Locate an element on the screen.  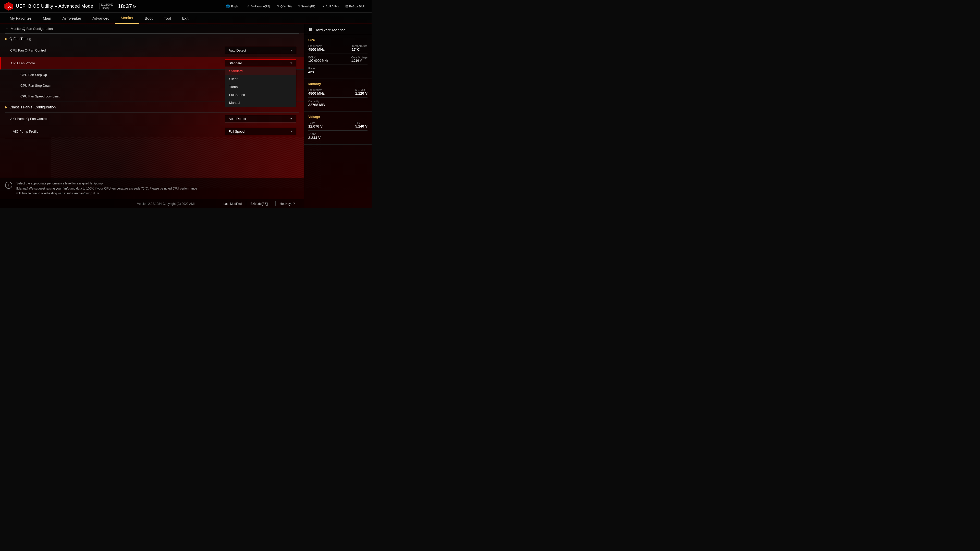
settings-gear-icon: ⚙ is located at coordinates (134, 6).